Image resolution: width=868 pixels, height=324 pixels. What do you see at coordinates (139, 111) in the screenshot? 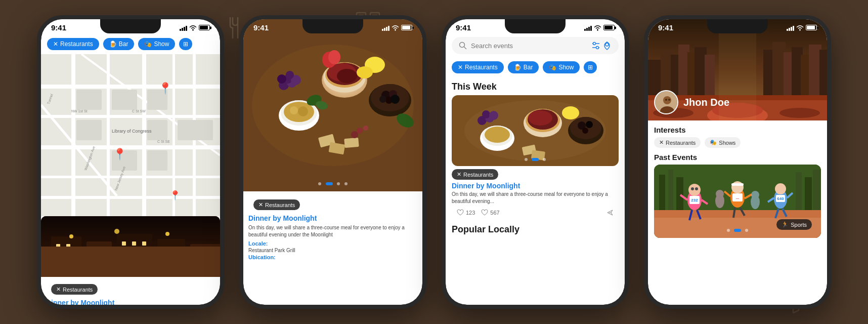
I see `svg-text: C St SW` at bounding box center [139, 111].